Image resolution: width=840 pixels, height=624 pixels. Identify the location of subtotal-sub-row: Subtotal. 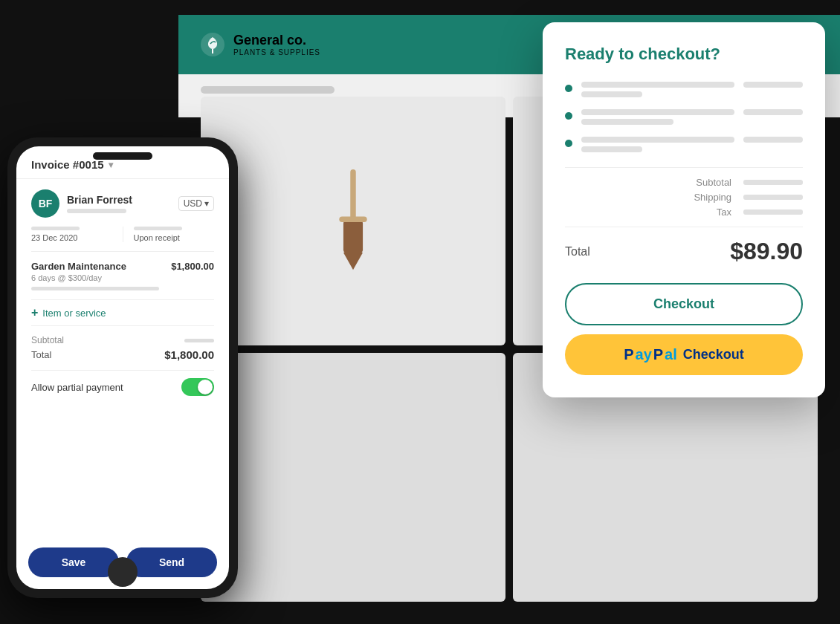
(684, 183).